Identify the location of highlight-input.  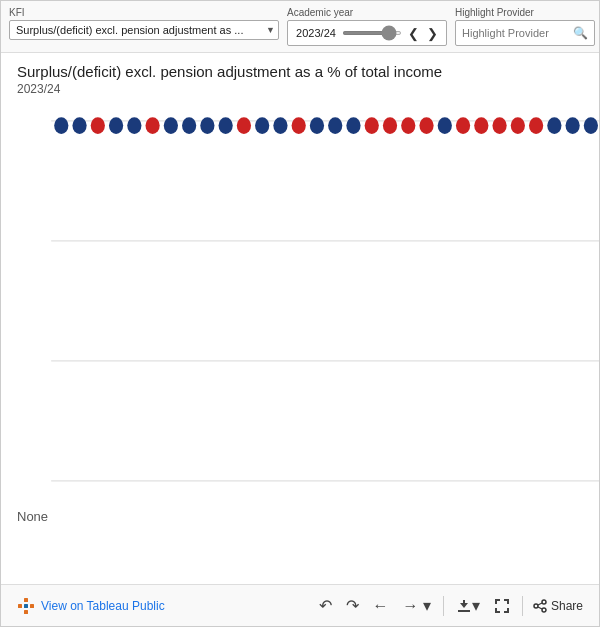
(518, 33).